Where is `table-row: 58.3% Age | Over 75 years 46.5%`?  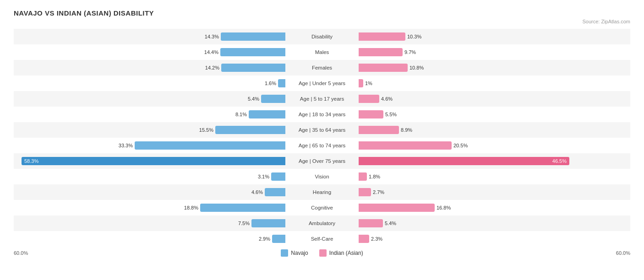
table-row: 58.3% Age | Over 75 years 46.5% is located at coordinates (322, 161).